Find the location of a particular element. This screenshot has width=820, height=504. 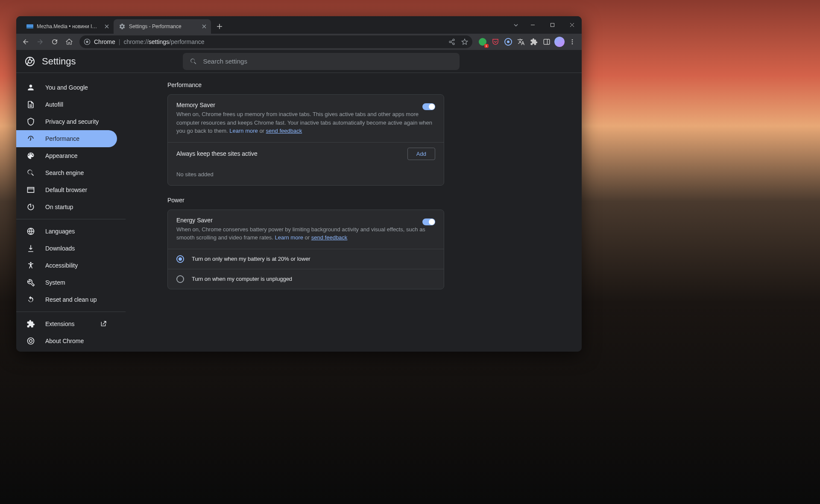

section-title-power: Power is located at coordinates (306, 200).